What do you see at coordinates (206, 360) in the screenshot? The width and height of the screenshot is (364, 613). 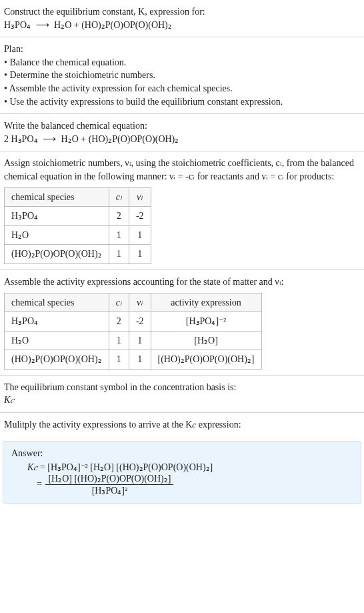 I see `cell-expr: [(HO)₂P(O)OP(O)(OH)₂]` at bounding box center [206, 360].